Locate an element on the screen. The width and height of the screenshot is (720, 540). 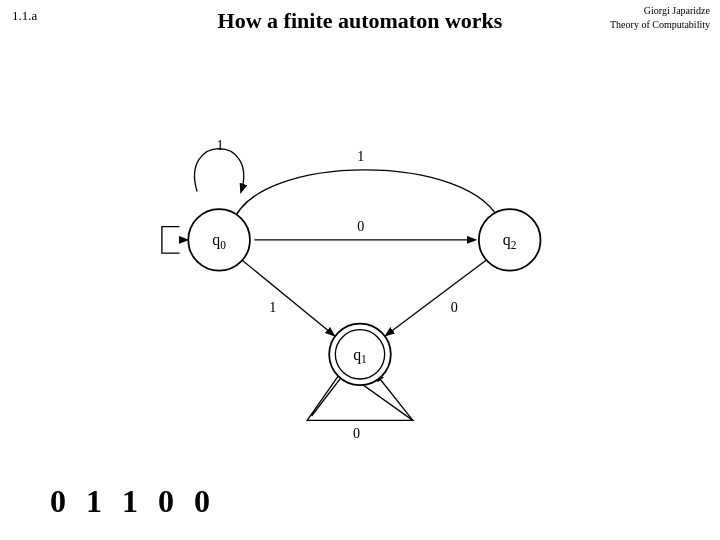
transition-label-q0-q2: 0 is located at coordinates (360, 226).